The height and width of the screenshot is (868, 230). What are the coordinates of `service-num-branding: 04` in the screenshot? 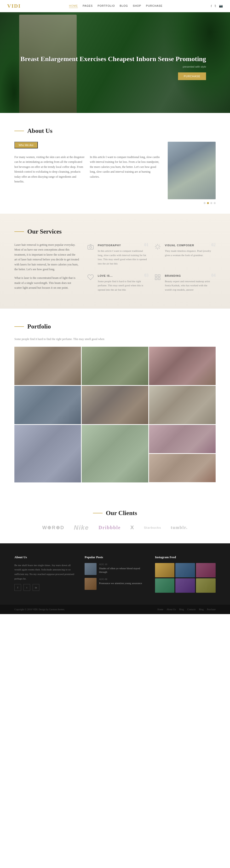 It's located at (213, 276).